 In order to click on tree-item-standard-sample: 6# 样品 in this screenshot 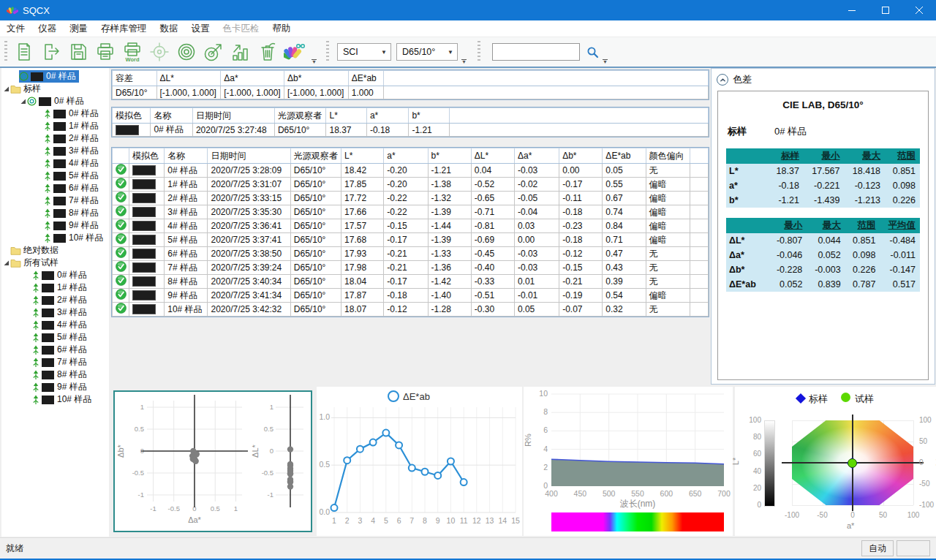, I will do `click(56, 189)`.